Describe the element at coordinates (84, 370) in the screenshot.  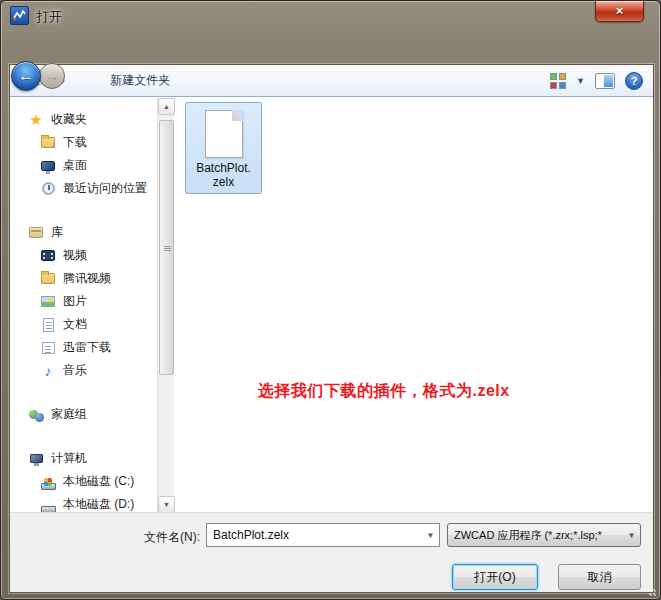
I see `sidebar-item-music: ♪ 音乐` at that location.